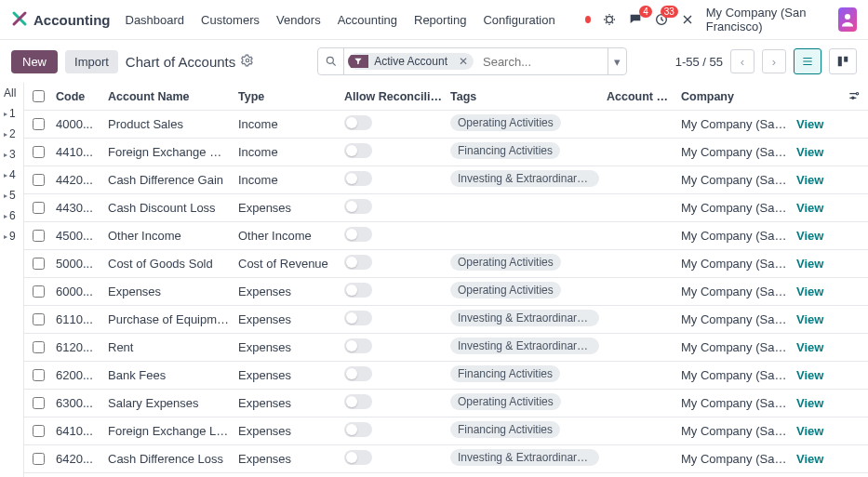 This screenshot has height=477, width=868. I want to click on table-row: 6300...Salary ExpensesExpensesOperating …, so click(447, 404).